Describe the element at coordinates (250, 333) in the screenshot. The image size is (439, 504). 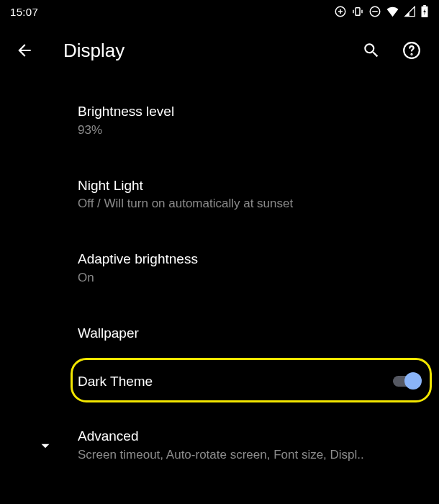
I see `setting-title: Wallpaper` at that location.